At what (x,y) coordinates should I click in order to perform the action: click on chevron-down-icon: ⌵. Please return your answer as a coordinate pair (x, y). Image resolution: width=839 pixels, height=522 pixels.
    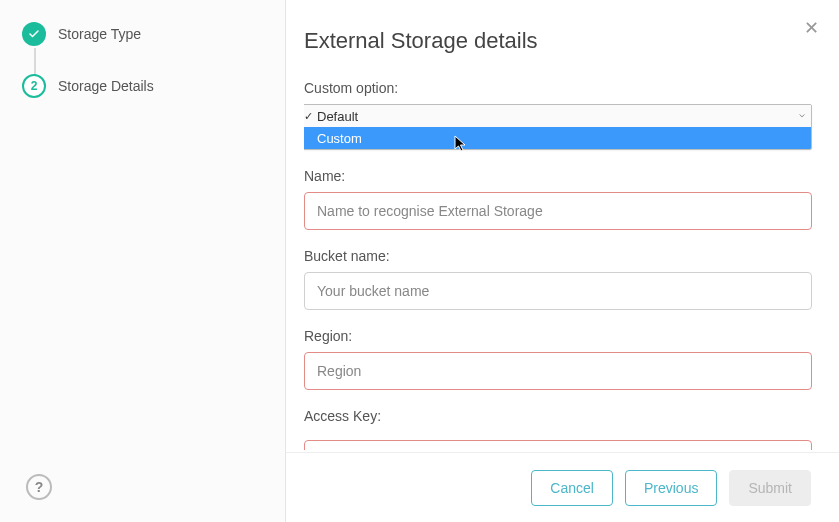
    Looking at the image, I should click on (802, 114).